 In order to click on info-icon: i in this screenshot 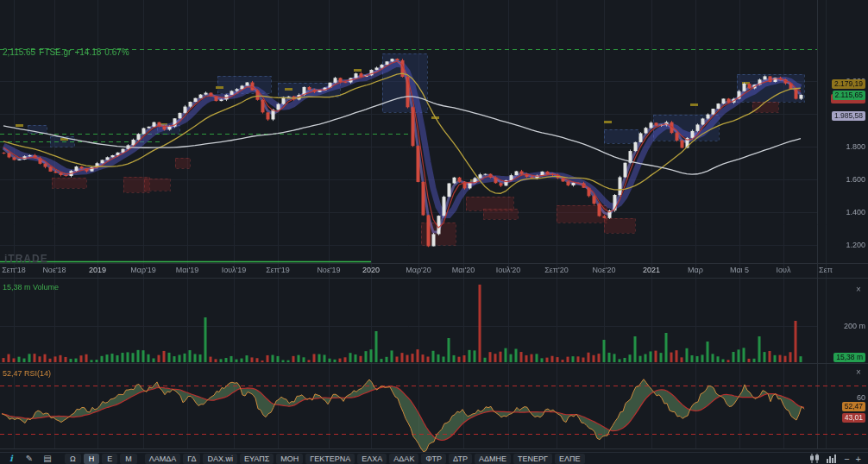, I will do `click(11, 459)`.